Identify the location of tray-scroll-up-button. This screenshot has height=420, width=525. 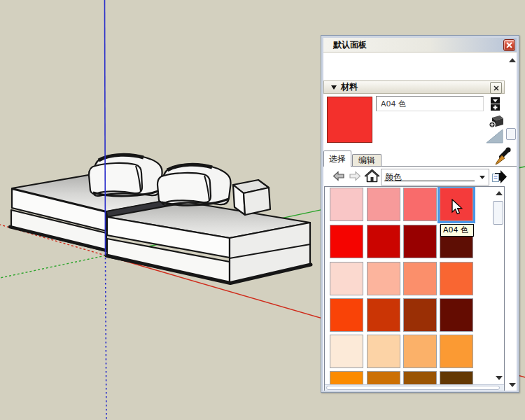
(512, 60).